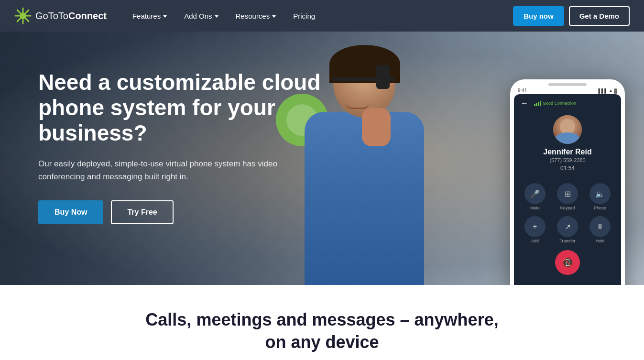 Image resolution: width=644 pixels, height=360 pixels. I want to click on hold-button: ⏸ Hold, so click(600, 229).